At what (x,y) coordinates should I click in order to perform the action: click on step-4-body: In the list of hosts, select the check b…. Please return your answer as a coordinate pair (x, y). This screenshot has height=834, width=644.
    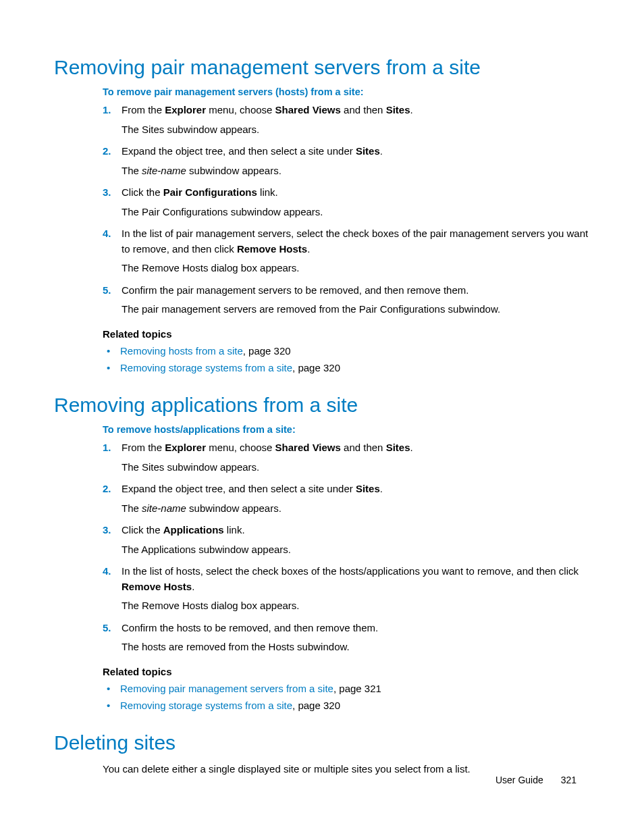
    Looking at the image, I should click on (356, 579).